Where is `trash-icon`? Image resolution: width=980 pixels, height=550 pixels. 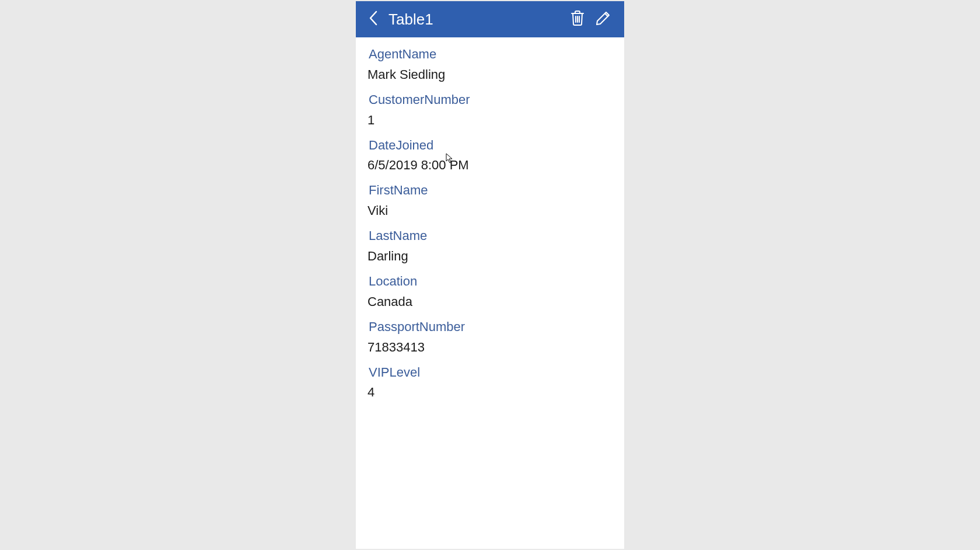
trash-icon is located at coordinates (578, 19).